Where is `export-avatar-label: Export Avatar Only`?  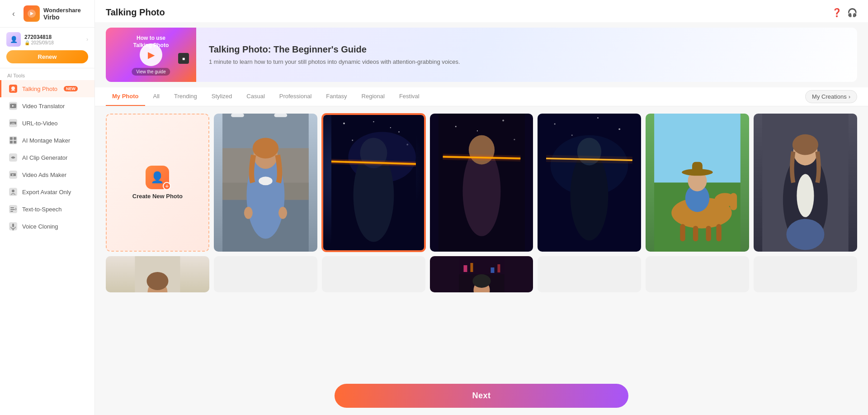 export-avatar-label: Export Avatar Only is located at coordinates (47, 192).